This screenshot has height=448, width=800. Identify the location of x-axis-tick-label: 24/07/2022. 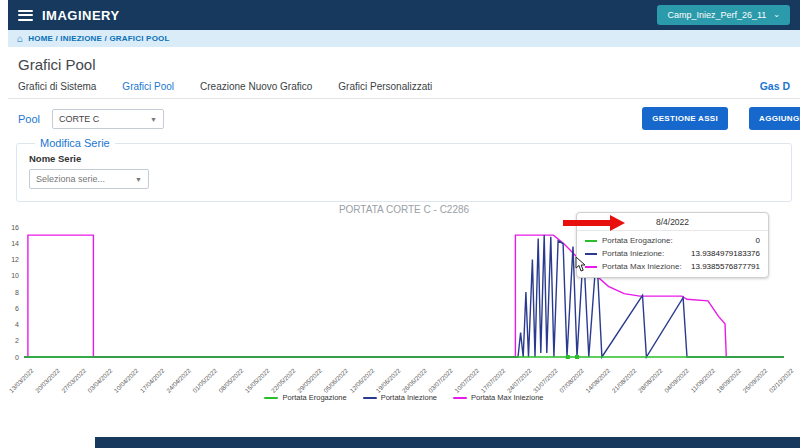
(519, 380).